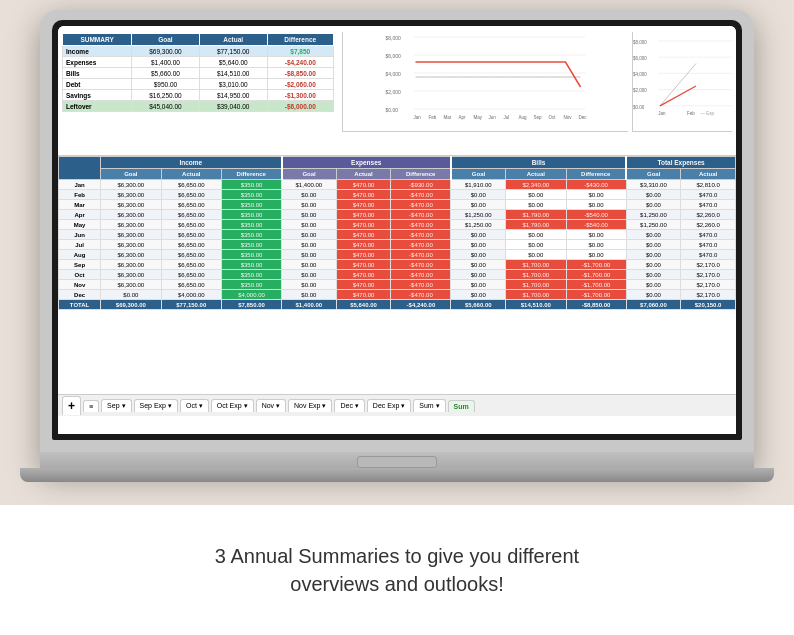 Image resolution: width=794 pixels, height=635 pixels. What do you see at coordinates (198, 106) in the screenshot?
I see `summary-row: Leftover $45,040.00 $39,040.00 -$6,000.0…` at bounding box center [198, 106].